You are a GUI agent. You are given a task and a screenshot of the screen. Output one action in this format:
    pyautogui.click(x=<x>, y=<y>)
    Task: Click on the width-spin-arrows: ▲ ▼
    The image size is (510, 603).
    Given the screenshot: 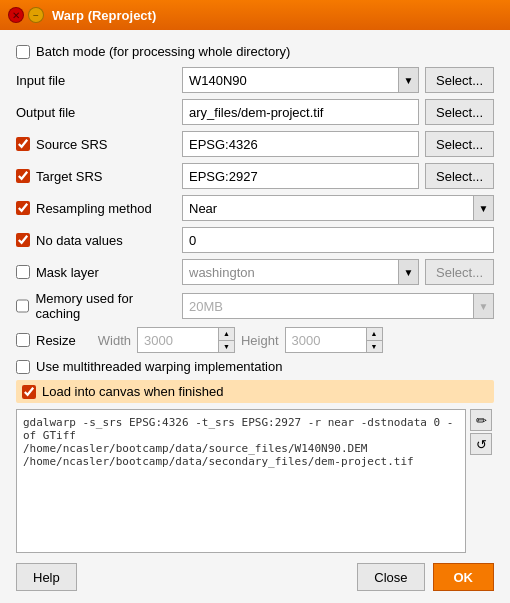 What is the action you would take?
    pyautogui.click(x=226, y=340)
    